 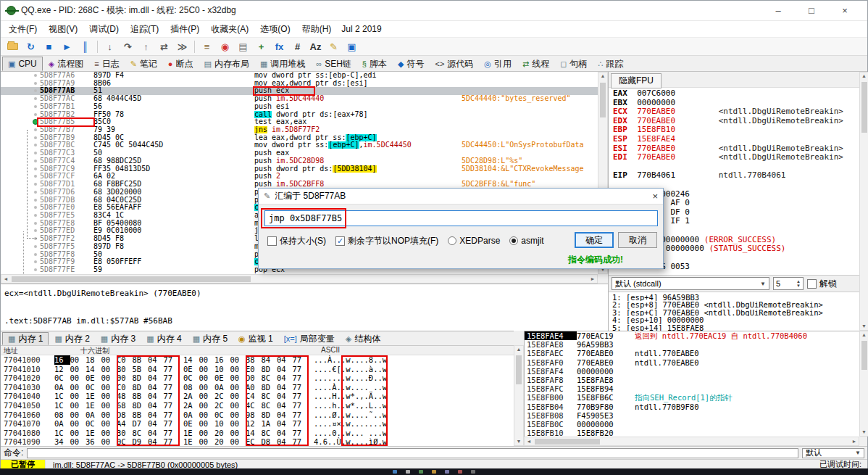 I want to click on dump-row: 770410700A000C00A4D704770E001000121A0477…, so click(x=257, y=424).